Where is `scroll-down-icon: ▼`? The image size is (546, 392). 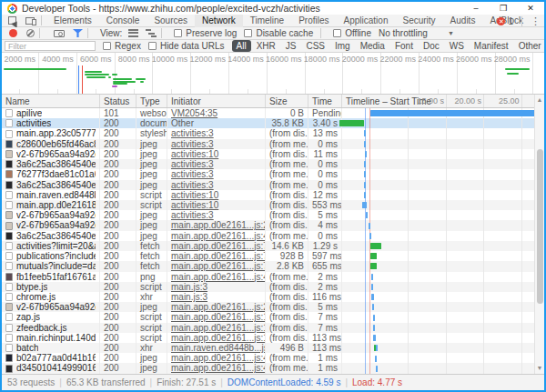
scroll-down-icon: ▼ is located at coordinates (540, 368).